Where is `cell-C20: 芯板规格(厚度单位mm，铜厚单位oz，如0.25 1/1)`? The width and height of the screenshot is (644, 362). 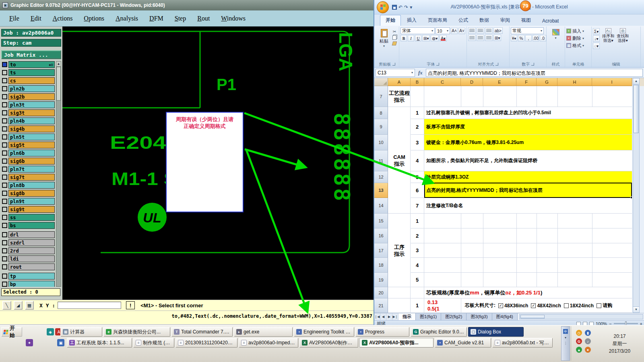 cell-C20: 芯板规格(厚度单位mm，铜厚单位oz，如0.25 1/1) is located at coordinates (528, 293).